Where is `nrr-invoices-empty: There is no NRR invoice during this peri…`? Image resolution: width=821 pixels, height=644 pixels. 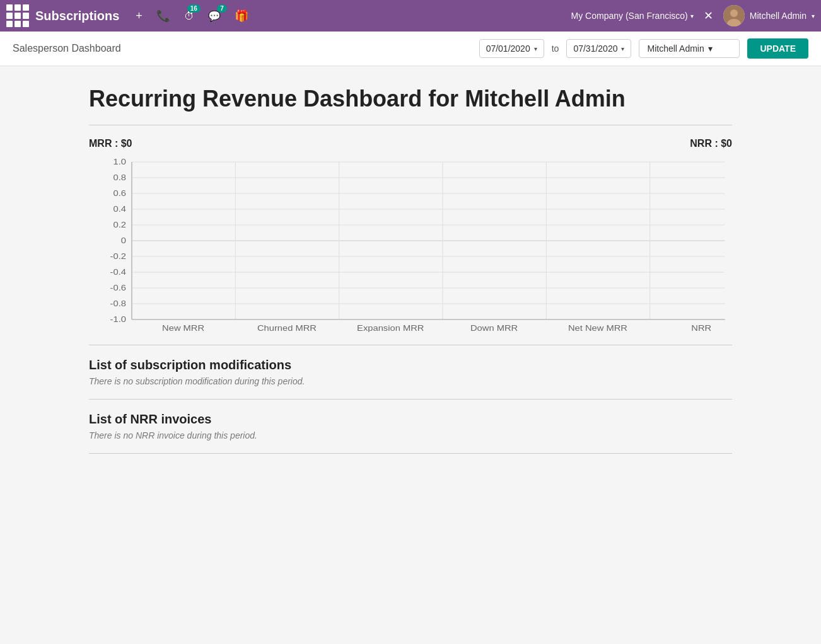
nrr-invoices-empty: There is no NRR invoice during this peri… is located at coordinates (410, 435).